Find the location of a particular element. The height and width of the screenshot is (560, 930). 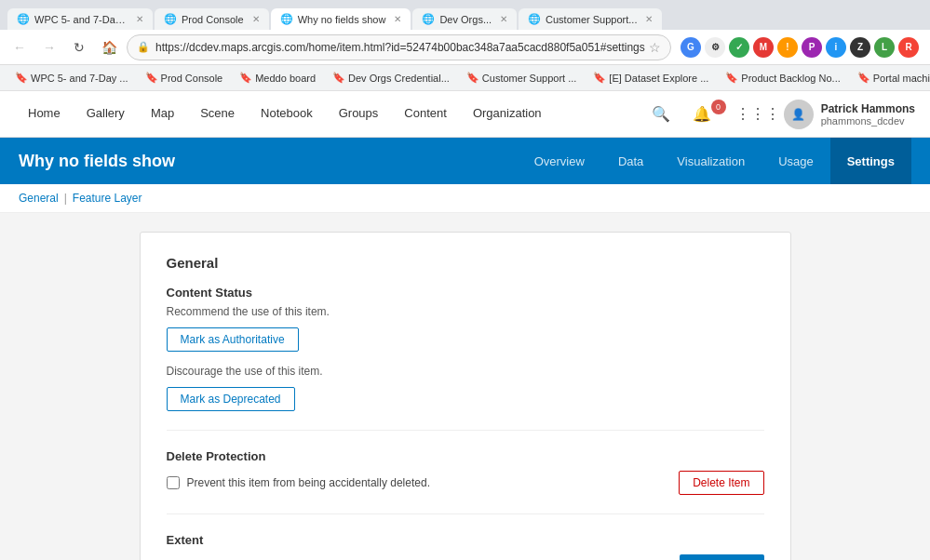

delete-protection-row: Prevent this item from being accidentall… is located at coordinates (465, 483).